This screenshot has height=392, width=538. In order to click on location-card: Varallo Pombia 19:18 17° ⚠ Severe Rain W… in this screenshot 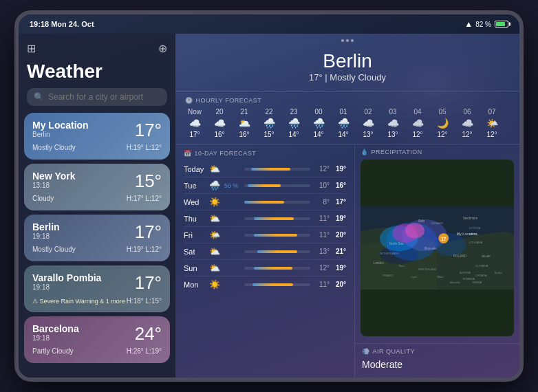, I will do `click(97, 289)`.